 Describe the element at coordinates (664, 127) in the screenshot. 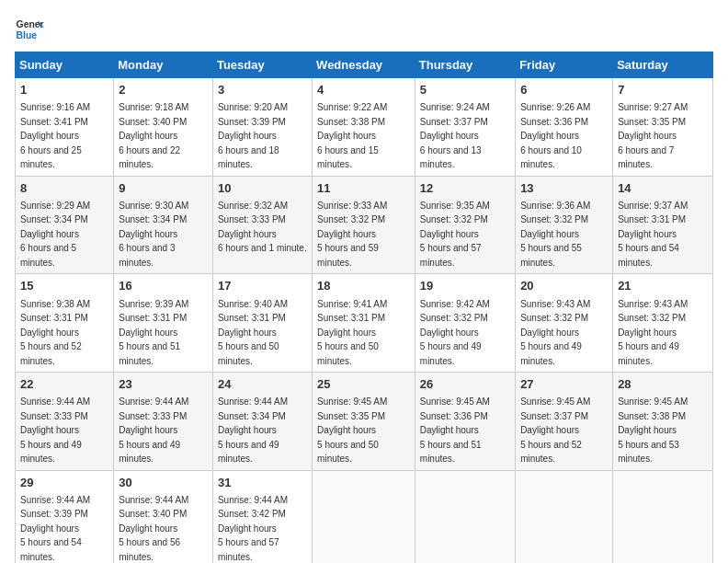

I see `calendar-cell: 7 Sunrise: 9:27 AMSunset: 3:35 PMDayligh…` at that location.